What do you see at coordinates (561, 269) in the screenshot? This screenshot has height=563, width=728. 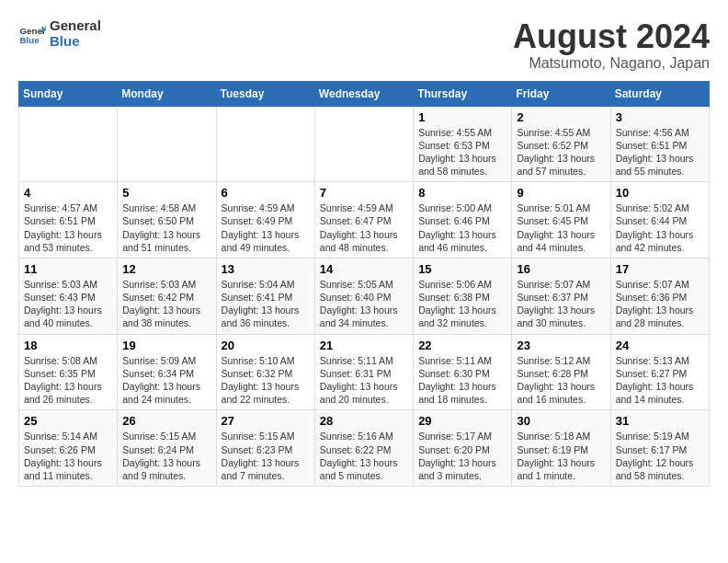 I see `day-number: 16` at bounding box center [561, 269].